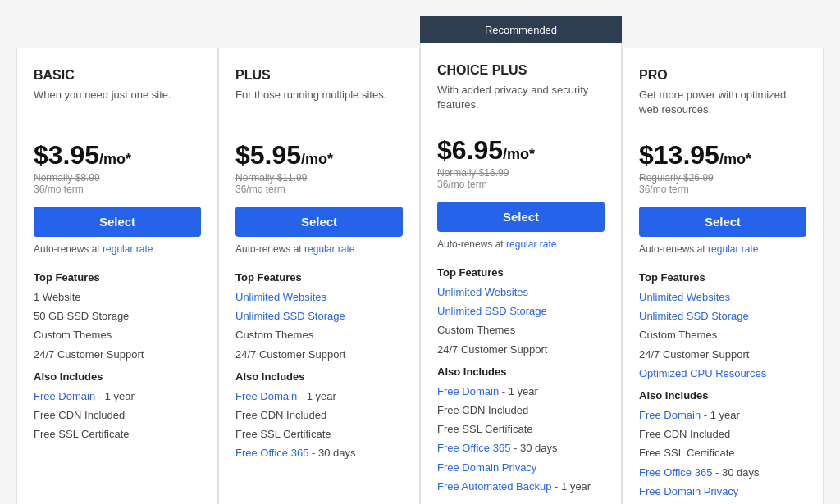 This screenshot has width=840, height=504. What do you see at coordinates (319, 397) in the screenshot?
I see `also-include-plus-0: Free Domain - 1 year` at bounding box center [319, 397].